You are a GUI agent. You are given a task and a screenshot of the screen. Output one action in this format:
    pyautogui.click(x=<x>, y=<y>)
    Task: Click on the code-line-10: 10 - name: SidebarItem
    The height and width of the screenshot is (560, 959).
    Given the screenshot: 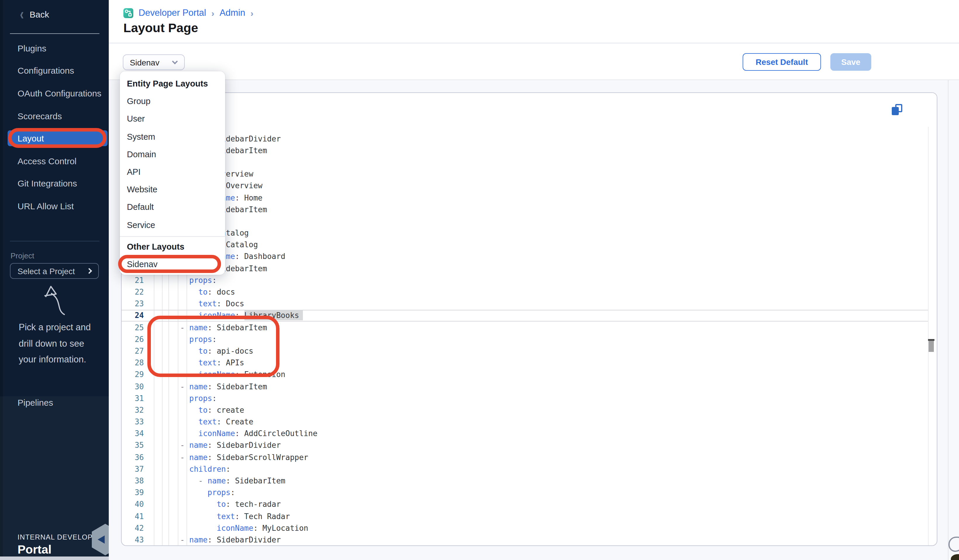 What is the action you would take?
    pyautogui.click(x=525, y=150)
    